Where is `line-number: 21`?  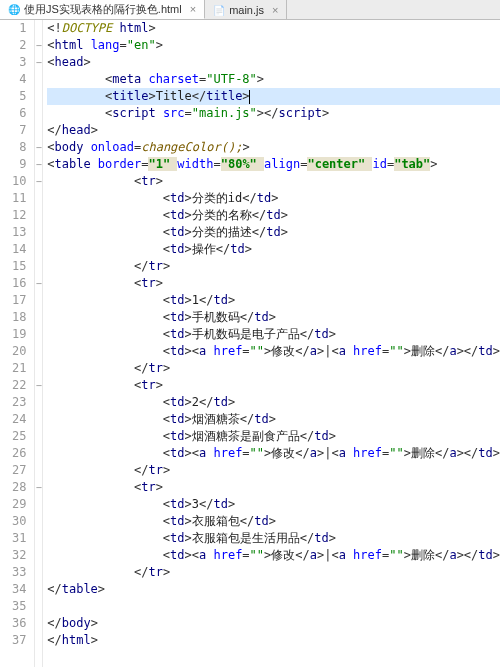
line-number: 21 is located at coordinates (13, 368).